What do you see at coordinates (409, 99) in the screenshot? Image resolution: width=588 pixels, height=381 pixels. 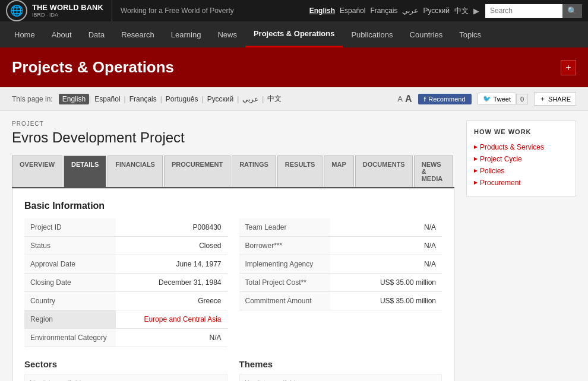 I see `font-large-button: A` at bounding box center [409, 99].